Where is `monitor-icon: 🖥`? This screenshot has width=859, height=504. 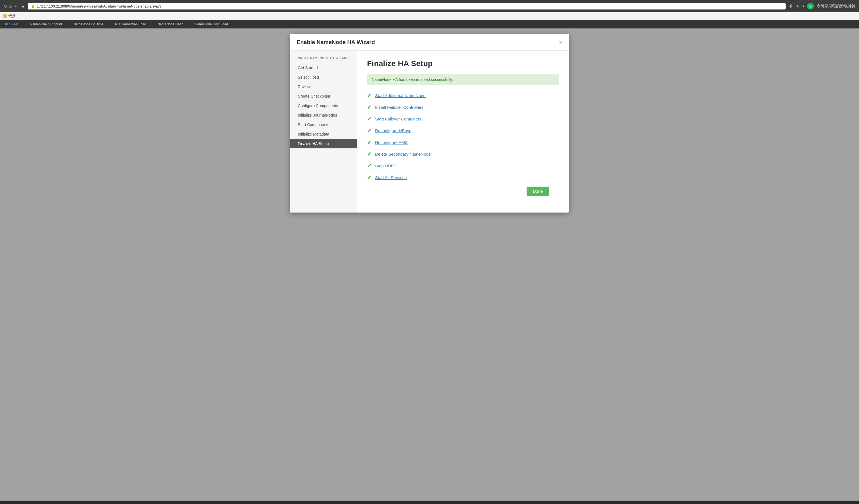 monitor-icon: 🖥 is located at coordinates (6, 24).